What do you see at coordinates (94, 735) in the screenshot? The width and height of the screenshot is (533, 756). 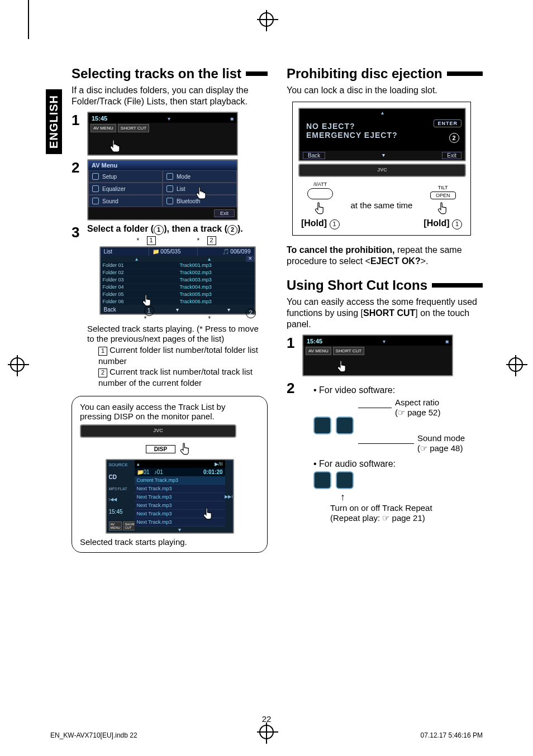 I see `footer-file: EN_KW-AVX710[EU].indb 22` at bounding box center [94, 735].